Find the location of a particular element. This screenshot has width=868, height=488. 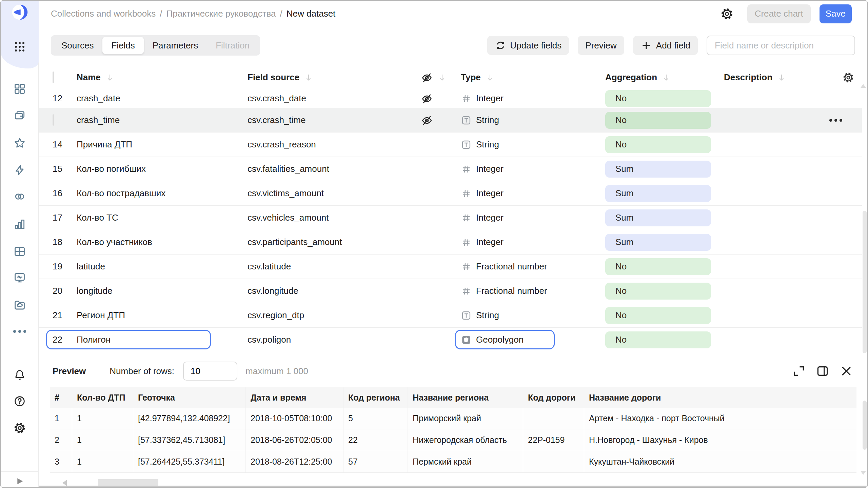

scroll-up-arrow is located at coordinates (863, 86).